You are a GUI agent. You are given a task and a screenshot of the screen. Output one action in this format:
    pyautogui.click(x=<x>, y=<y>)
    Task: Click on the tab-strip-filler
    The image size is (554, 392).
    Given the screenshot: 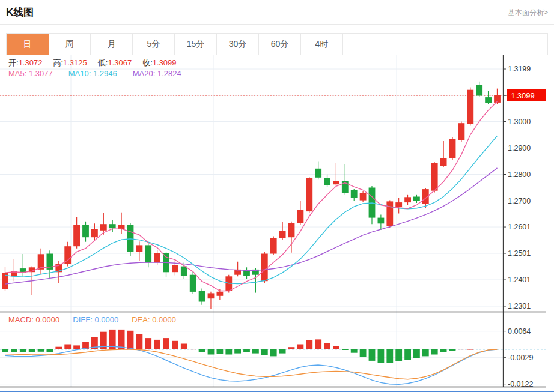 What is the action you would take?
    pyautogui.click(x=445, y=44)
    